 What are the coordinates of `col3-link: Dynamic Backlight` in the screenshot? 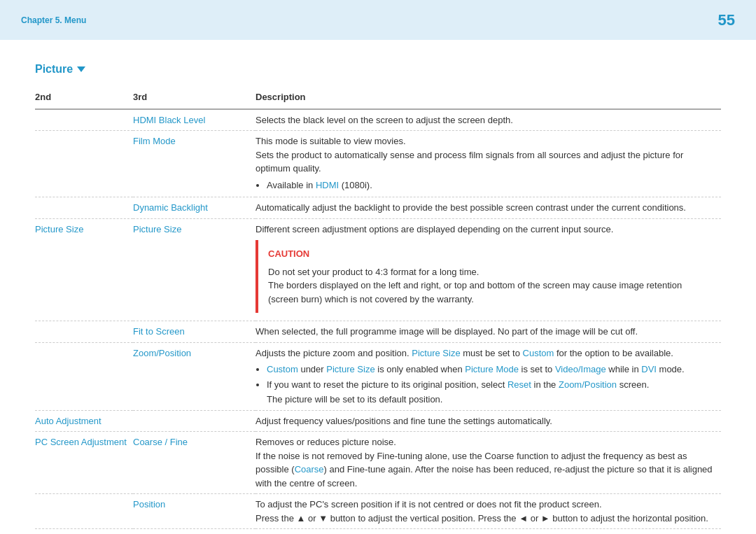 It's located at (171, 207).